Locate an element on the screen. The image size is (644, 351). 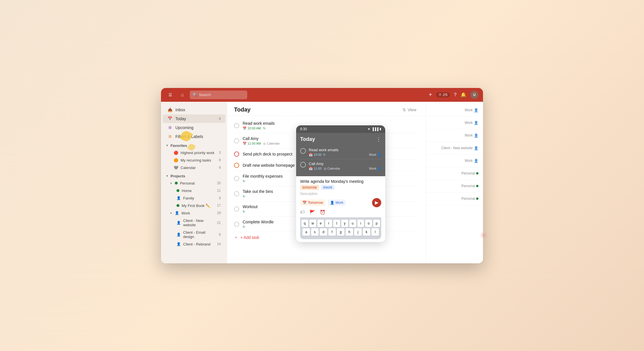
menu-button: ☰ is located at coordinates (170, 95).